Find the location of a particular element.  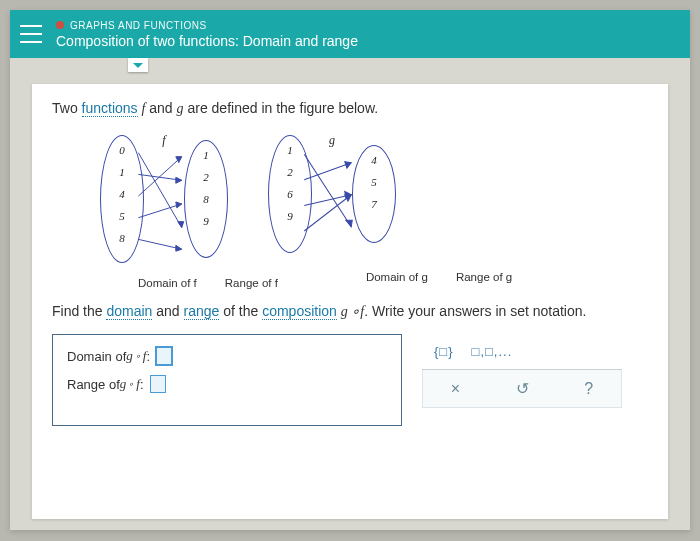

domain-answer-line: Domain of g ∘ f : is located at coordinates (227, 356).